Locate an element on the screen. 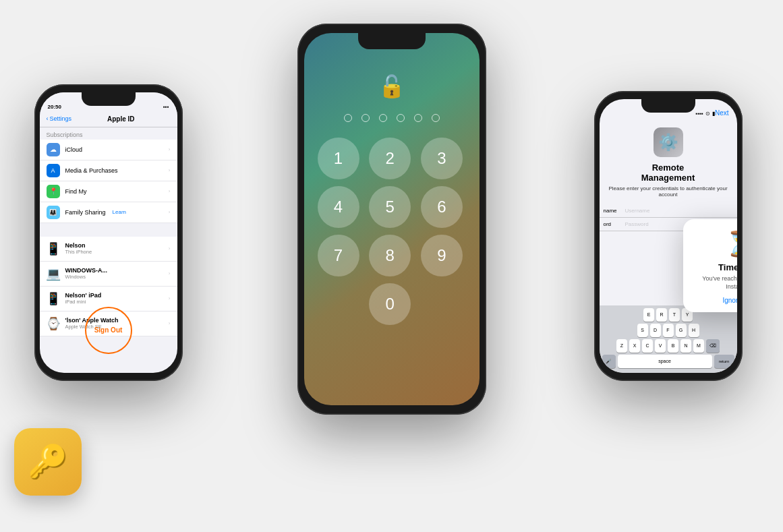  phone-right-screen: ▪▪▪▪ ⊙ ▮ Next ⚙️ RemoteManagement Please… is located at coordinates (668, 236).